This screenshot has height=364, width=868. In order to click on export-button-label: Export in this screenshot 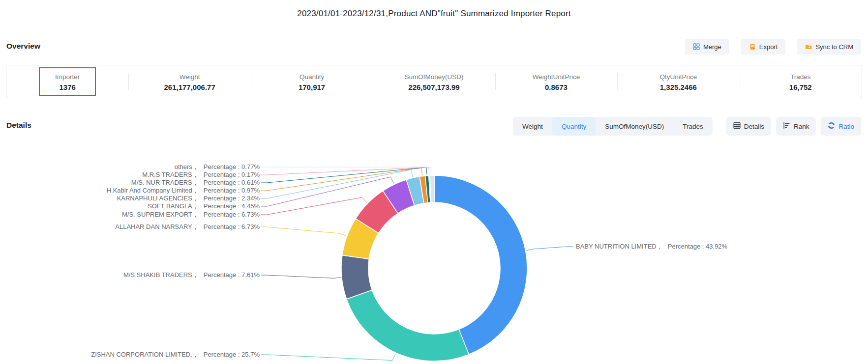, I will do `click(769, 47)`.